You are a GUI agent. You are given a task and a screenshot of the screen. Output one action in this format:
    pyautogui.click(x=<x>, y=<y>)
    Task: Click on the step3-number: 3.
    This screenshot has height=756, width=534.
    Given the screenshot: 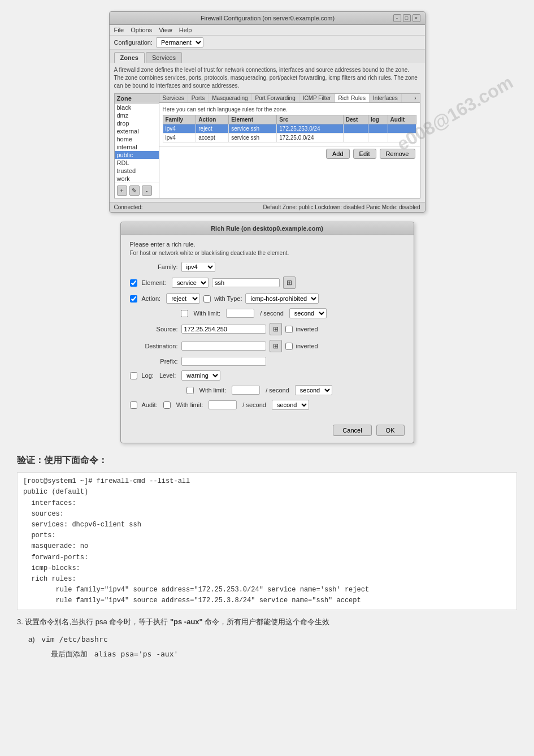 What is the action you would take?
    pyautogui.click(x=20, y=622)
    